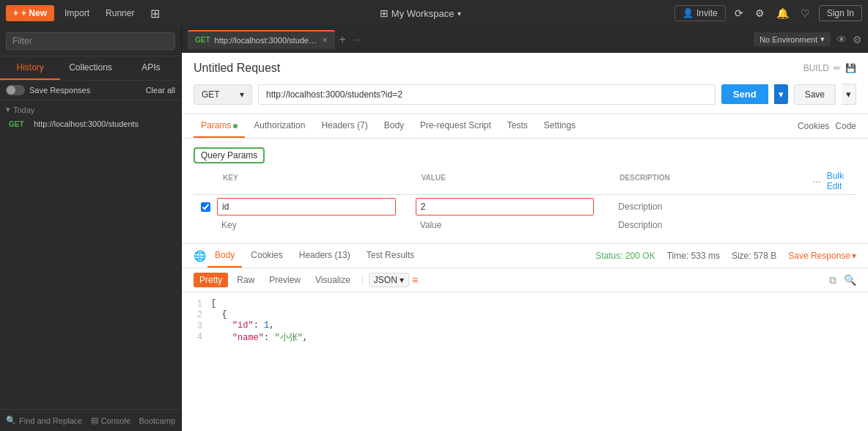 The width and height of the screenshot is (868, 431). Describe the element at coordinates (199, 256) in the screenshot. I see `globe-icon: 🌐` at that location.